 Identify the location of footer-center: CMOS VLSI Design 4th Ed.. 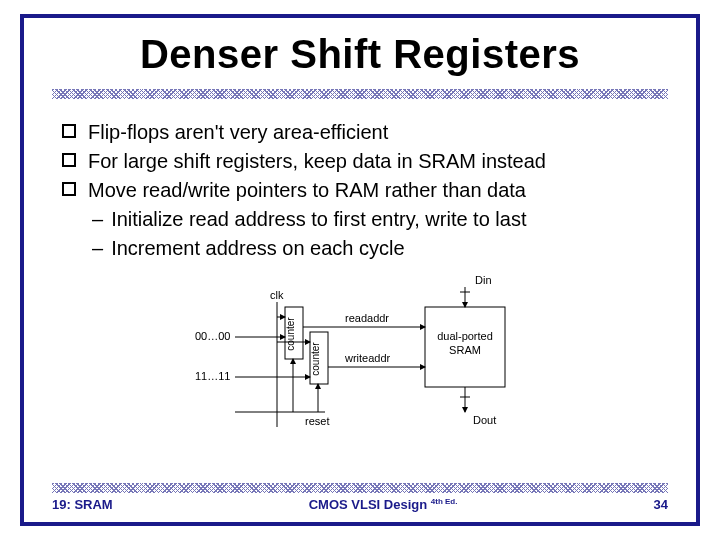
(384, 504).